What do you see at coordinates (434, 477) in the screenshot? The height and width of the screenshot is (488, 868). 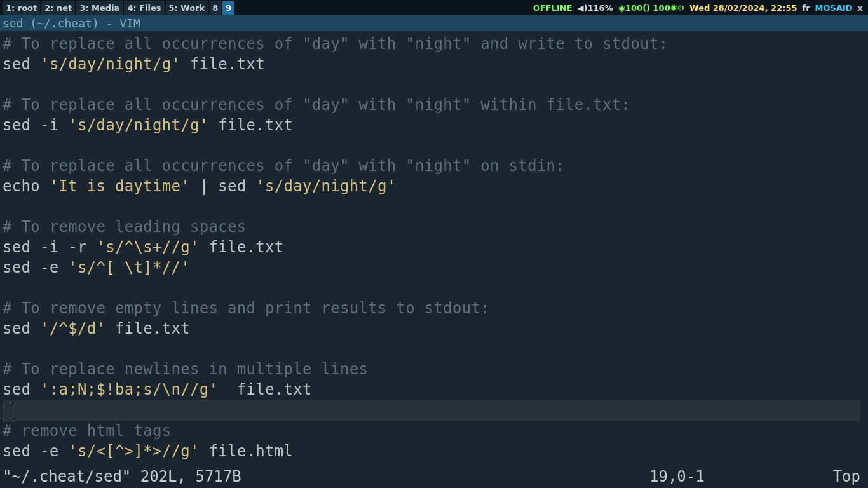 I see `vim-status-line: "~/.cheat/sed" 202L, 5717B 19,0-1 Top` at bounding box center [434, 477].